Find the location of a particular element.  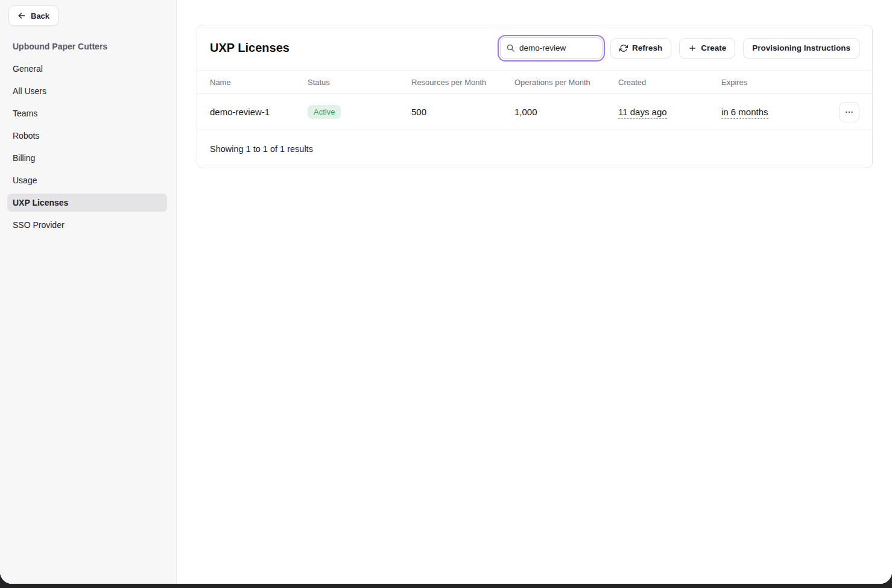

ellipsis-icon is located at coordinates (849, 112).